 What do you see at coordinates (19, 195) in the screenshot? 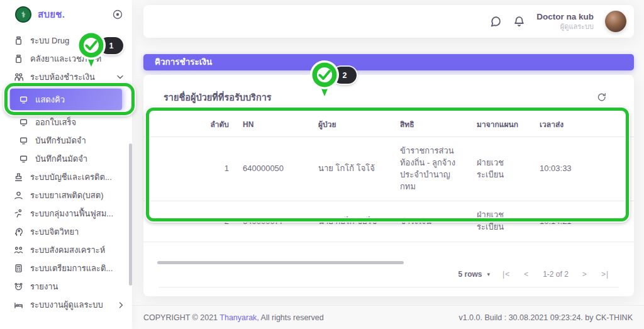
I see `hands-pill-icon` at bounding box center [19, 195].